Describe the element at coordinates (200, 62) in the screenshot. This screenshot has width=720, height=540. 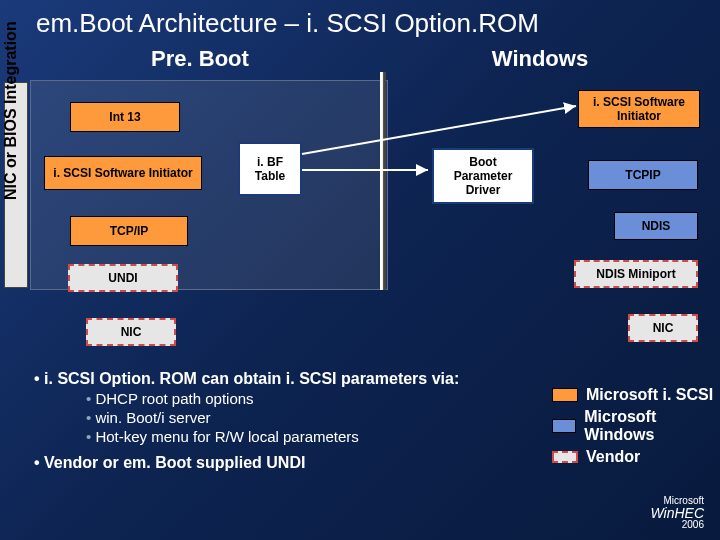
I see `preboot-header: Pre. Boot` at that location.